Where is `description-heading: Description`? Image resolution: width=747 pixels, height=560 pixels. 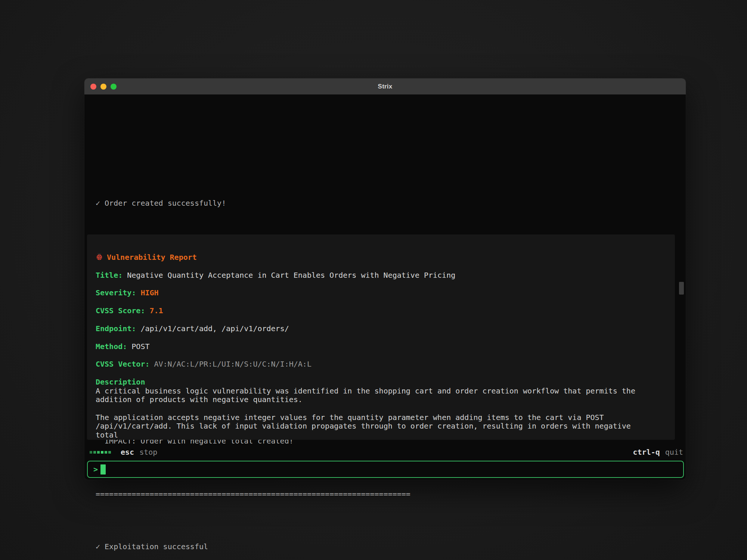 description-heading: Description is located at coordinates (374, 382).